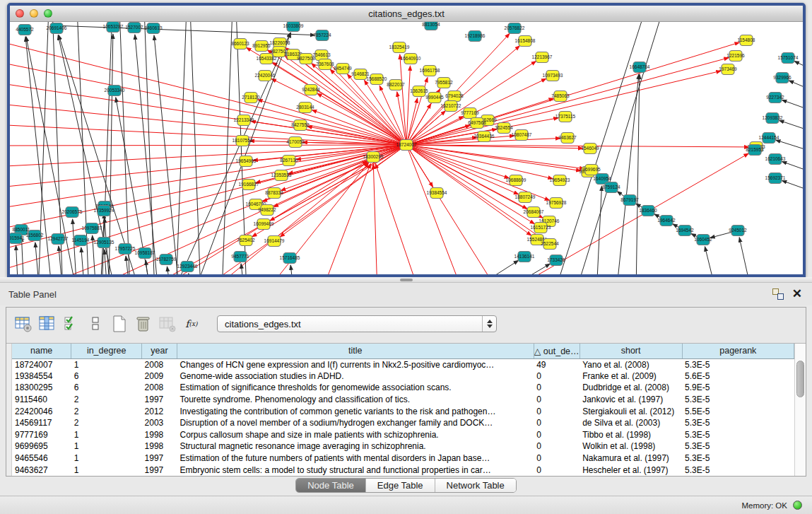  Describe the element at coordinates (755, 150) in the screenshot. I see `graph-node-label: 8215953` at that location.